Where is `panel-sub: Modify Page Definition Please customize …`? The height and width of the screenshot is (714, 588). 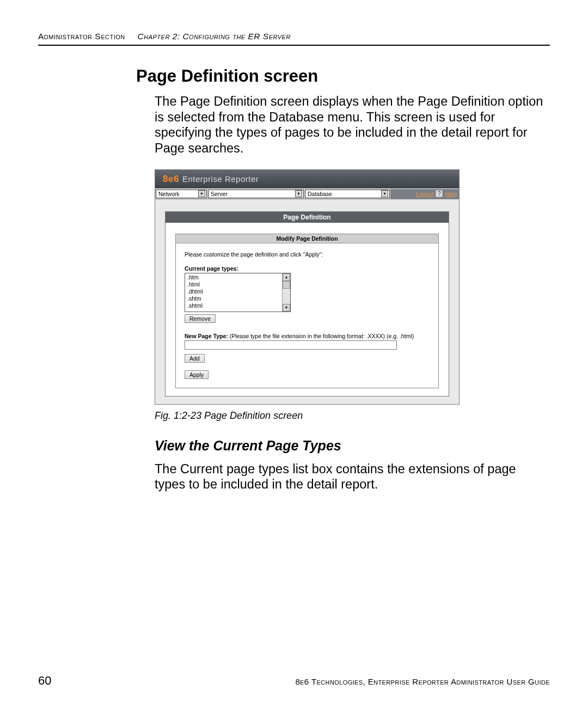
panel-sub: Modify Page Definition Please customize … is located at coordinates (307, 311).